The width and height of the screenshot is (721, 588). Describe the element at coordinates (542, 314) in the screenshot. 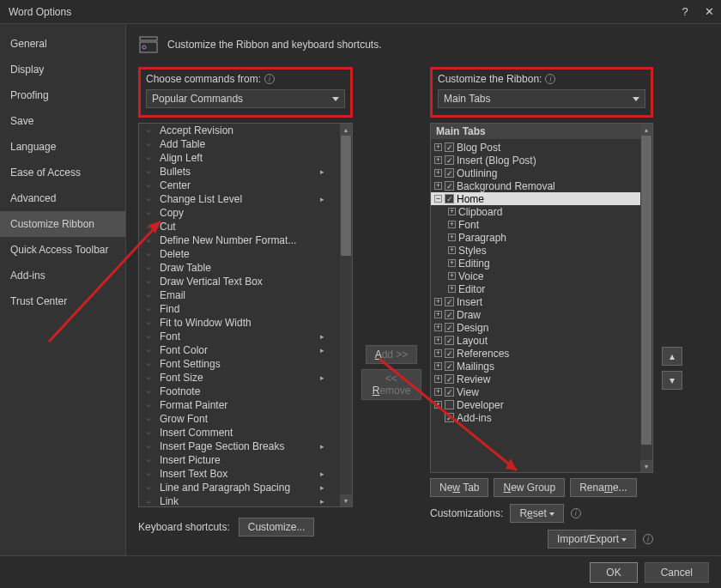

I see `tree-node: +Draw` at that location.